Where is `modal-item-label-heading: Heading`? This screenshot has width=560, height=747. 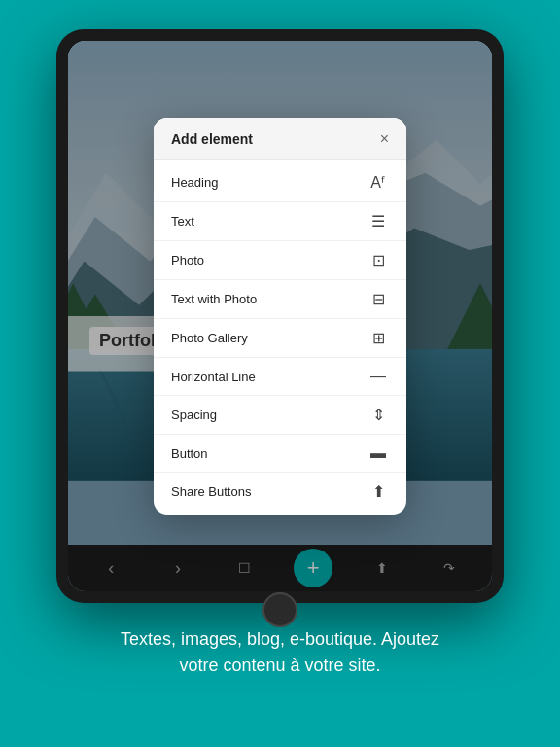
modal-item-label-heading: Heading is located at coordinates (194, 183).